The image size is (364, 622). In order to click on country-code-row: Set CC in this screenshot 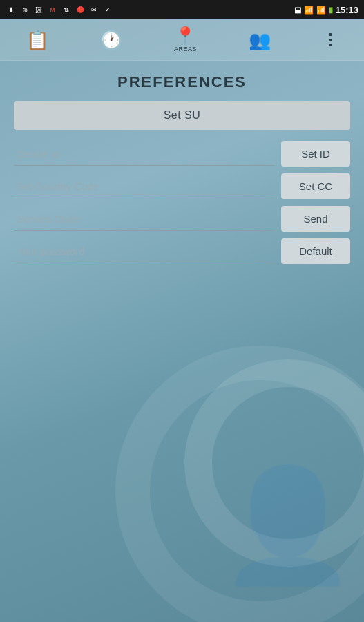, I will do `click(182, 187)`.